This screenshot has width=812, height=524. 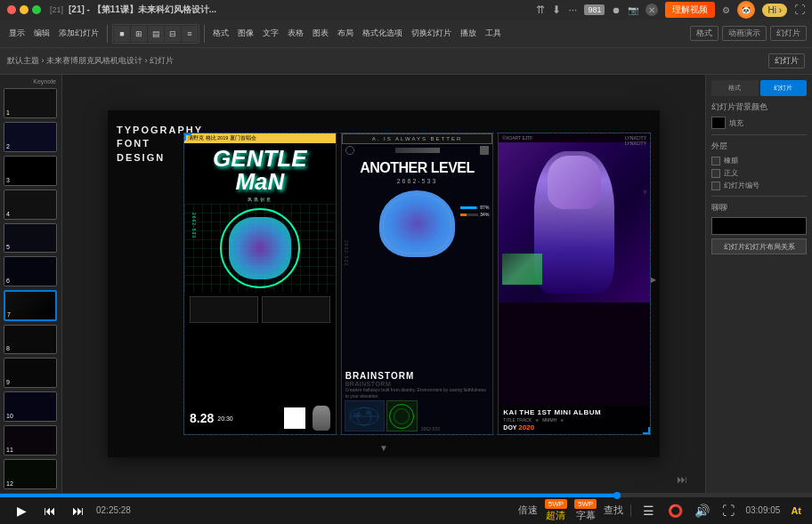 What do you see at coordinates (540, 10) in the screenshot?
I see `share-icon: ⇈` at bounding box center [540, 10].